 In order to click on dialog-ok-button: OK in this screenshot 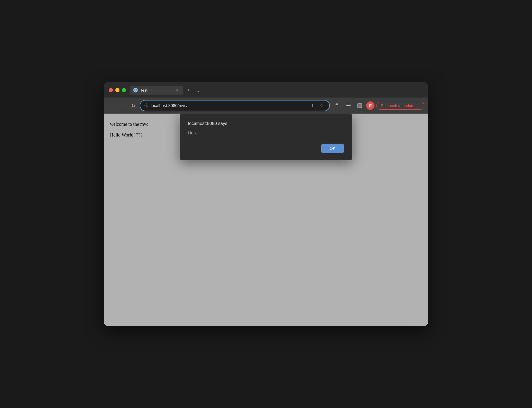, I will do `click(333, 148)`.